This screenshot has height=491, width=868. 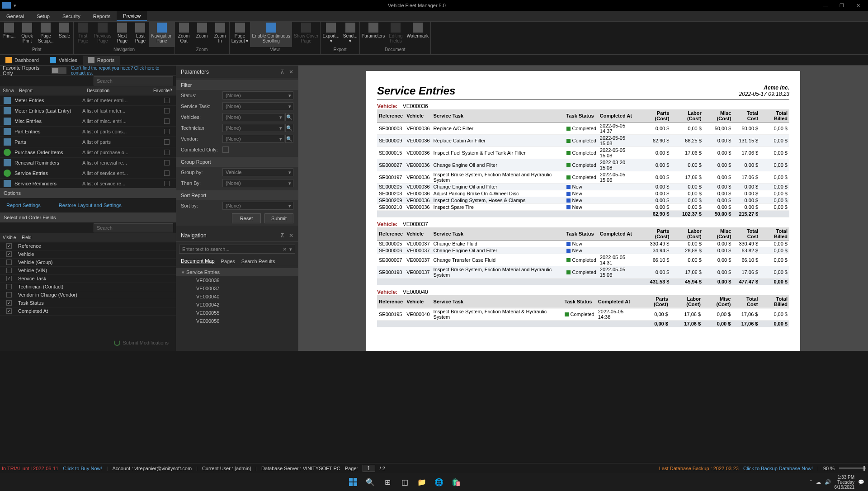 I want to click on ribbon-print-: Print..., so click(x=9, y=34).